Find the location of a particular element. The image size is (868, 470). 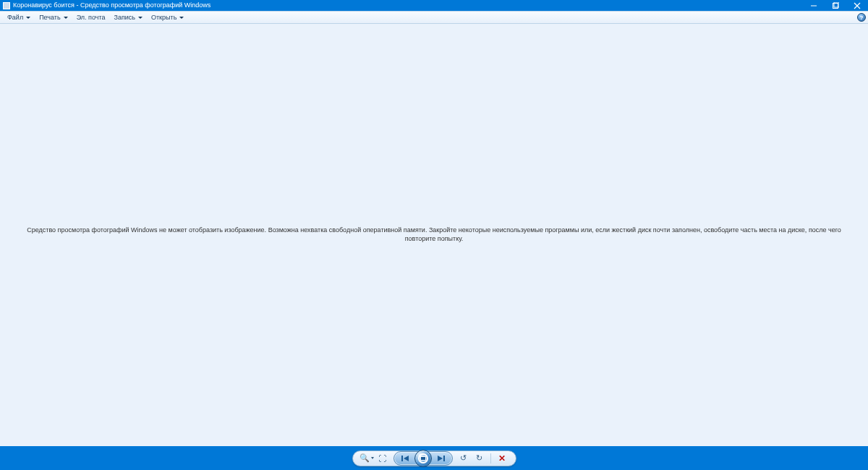

maximize-button is located at coordinates (835, 6).